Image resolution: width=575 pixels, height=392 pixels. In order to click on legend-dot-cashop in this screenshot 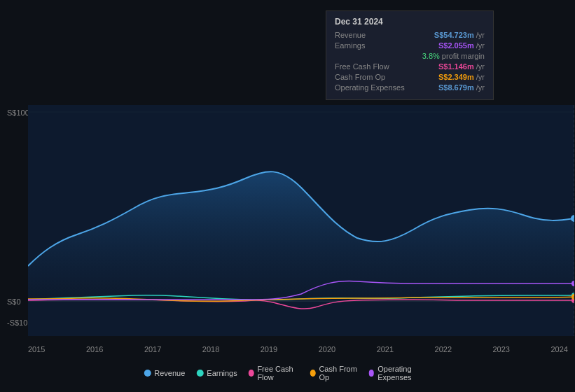, I will do `click(313, 373)`.